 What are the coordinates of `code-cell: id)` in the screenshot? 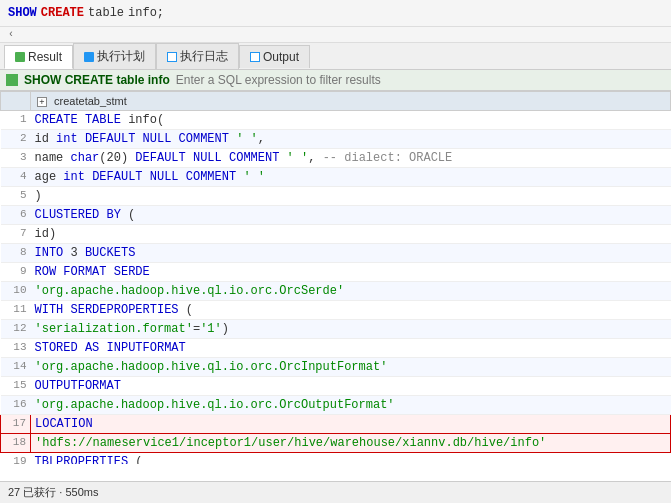 It's located at (351, 234).